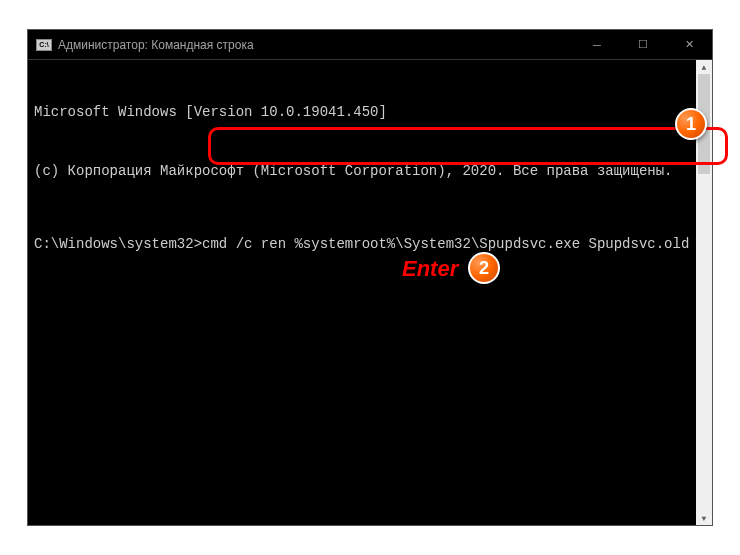 The image size is (740, 555). I want to click on window-controls: ─ ☐ ✕, so click(643, 44).